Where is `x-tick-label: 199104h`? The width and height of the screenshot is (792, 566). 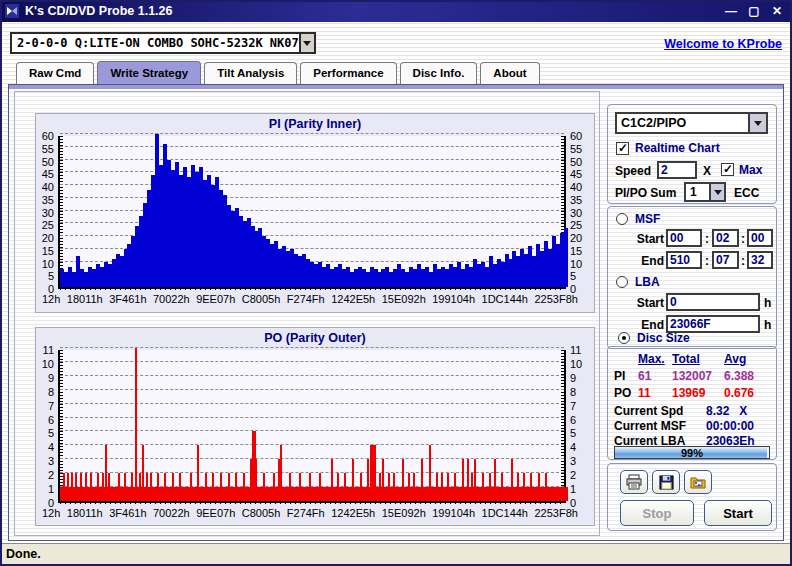
x-tick-label: 199104h is located at coordinates (454, 513).